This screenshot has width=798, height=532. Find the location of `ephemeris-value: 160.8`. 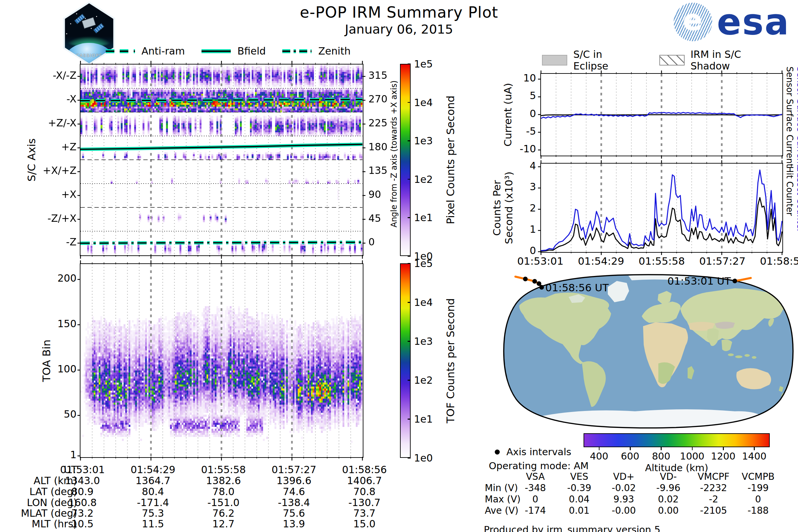

ephemeris-value: 160.8 is located at coordinates (82, 503).